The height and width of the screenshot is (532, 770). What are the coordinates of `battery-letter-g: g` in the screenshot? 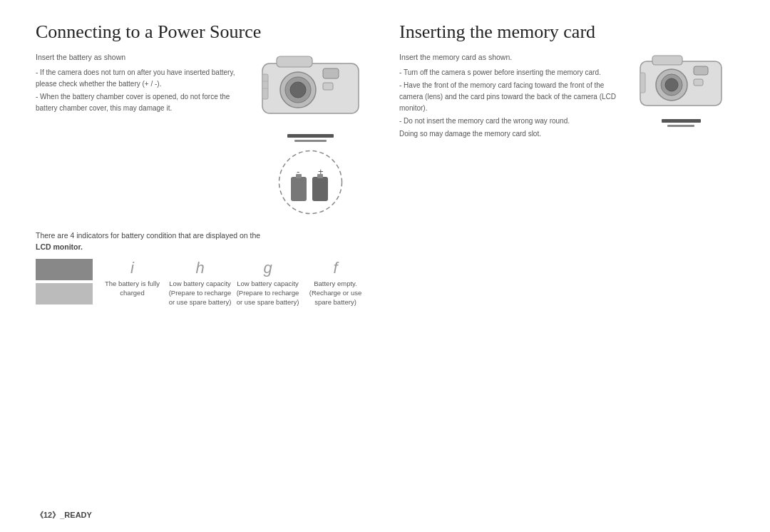 It's located at (267, 268).